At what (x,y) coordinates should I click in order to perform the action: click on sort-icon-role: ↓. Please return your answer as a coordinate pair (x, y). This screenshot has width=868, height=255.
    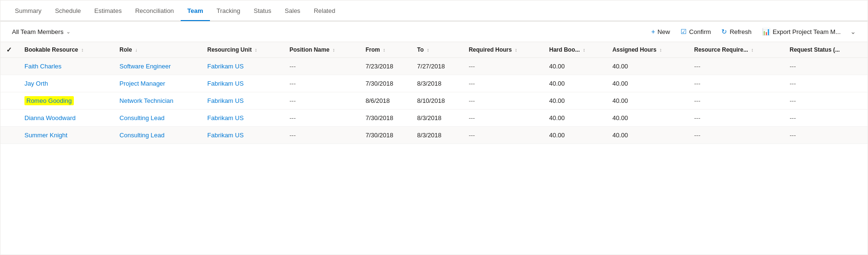
    Looking at the image, I should click on (136, 50).